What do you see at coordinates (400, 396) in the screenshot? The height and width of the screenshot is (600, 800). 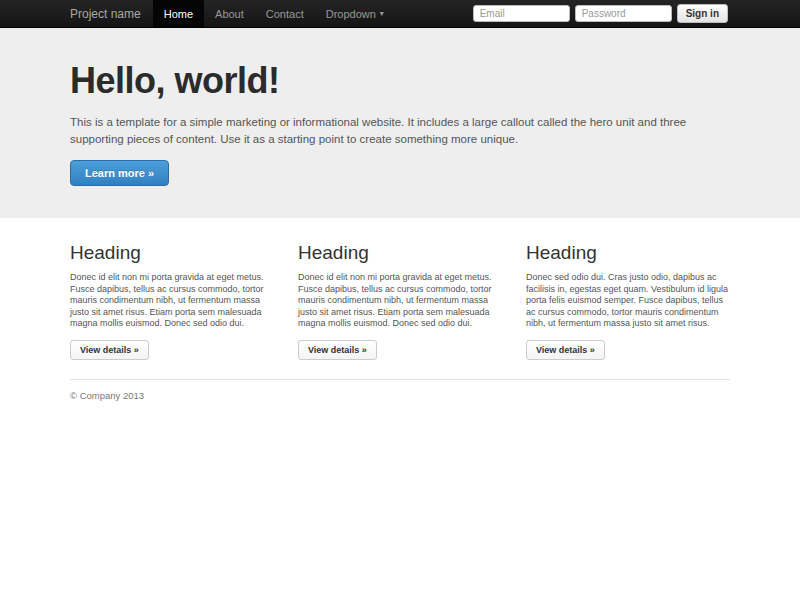 I see `footer: © Company 2013` at bounding box center [400, 396].